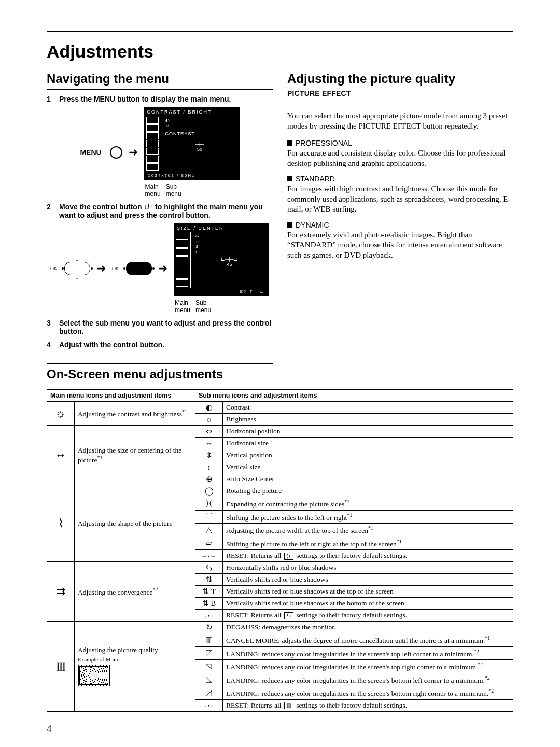  Describe the element at coordinates (209, 667) in the screenshot. I see `subitem-icon: ◹` at that location.